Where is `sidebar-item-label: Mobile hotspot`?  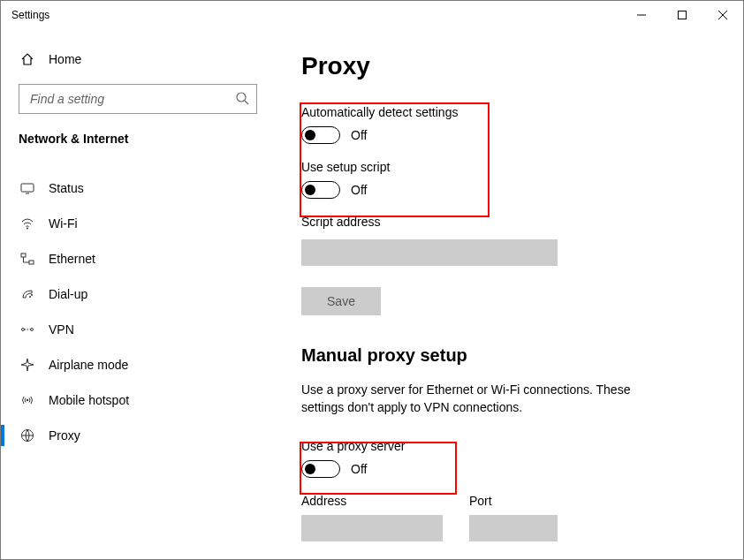
sidebar-item-label: Mobile hotspot is located at coordinates (88, 400).